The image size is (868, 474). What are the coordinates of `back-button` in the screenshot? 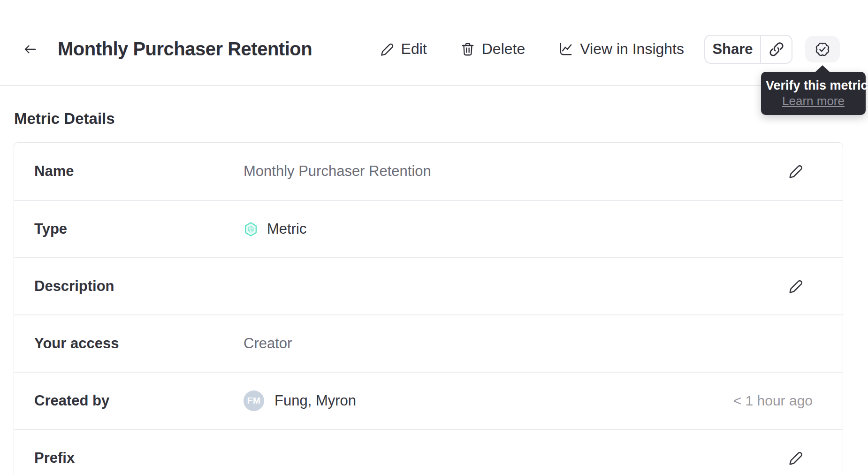 It's located at (30, 49).